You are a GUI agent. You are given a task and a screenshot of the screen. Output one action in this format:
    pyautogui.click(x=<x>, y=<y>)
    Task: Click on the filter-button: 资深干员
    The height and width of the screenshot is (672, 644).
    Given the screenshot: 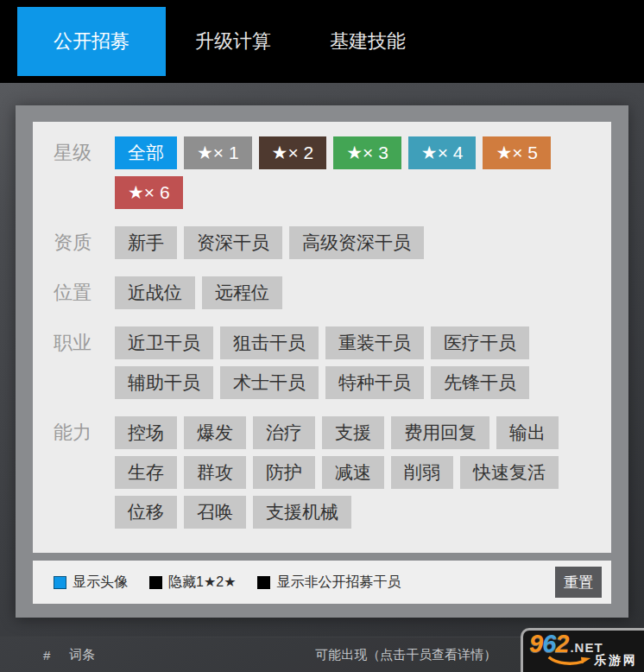 What is the action you would take?
    pyautogui.click(x=233, y=243)
    